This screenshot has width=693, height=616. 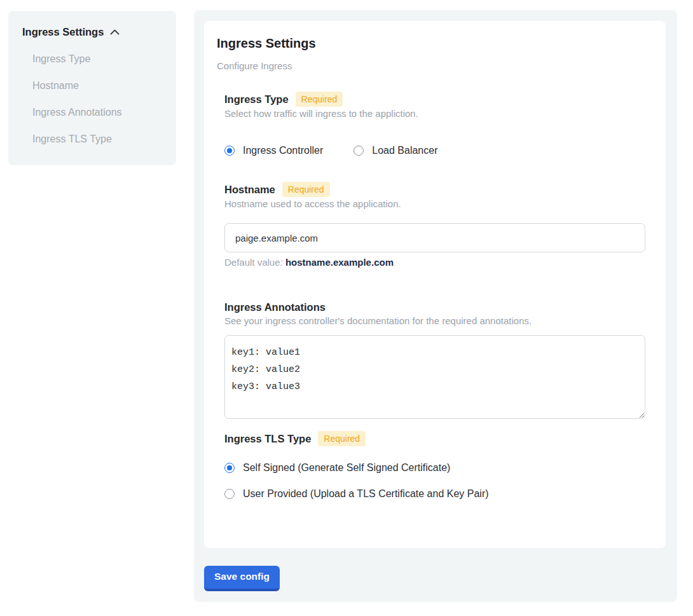 I want to click on ingress-type-label: Ingress Type, so click(x=257, y=99).